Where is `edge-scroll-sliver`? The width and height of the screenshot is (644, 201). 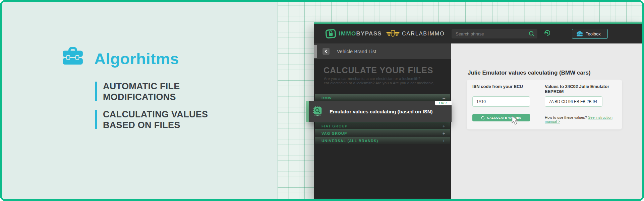 edge-scroll-sliver is located at coordinates (315, 52).